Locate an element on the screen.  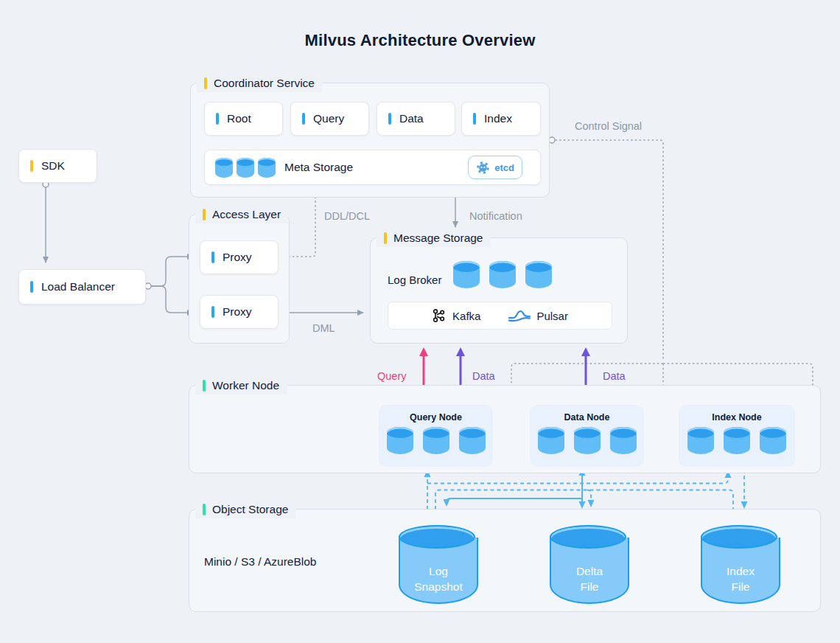
data-stream-label-1: Data is located at coordinates (483, 376).